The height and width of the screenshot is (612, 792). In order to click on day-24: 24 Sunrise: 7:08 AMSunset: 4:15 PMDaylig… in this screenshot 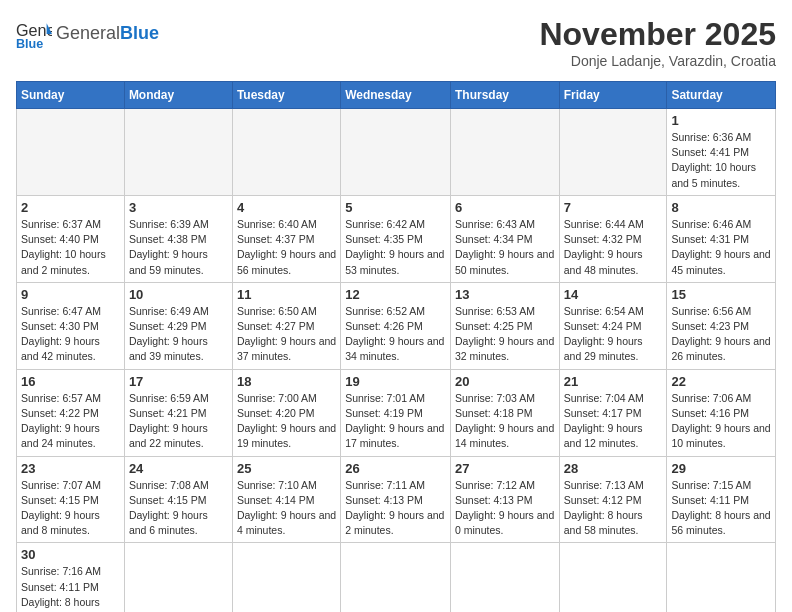, I will do `click(178, 500)`.